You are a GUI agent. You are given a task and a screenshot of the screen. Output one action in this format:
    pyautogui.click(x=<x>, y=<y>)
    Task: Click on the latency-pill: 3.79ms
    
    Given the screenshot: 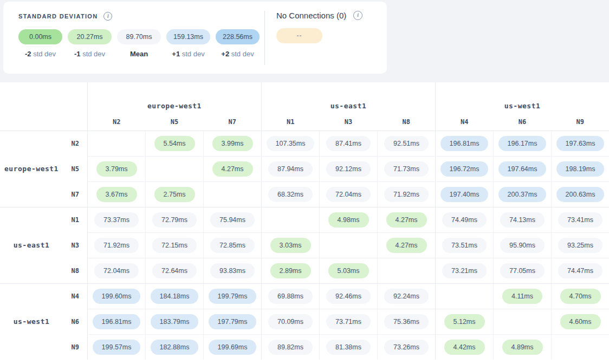 What is the action you would take?
    pyautogui.click(x=117, y=169)
    